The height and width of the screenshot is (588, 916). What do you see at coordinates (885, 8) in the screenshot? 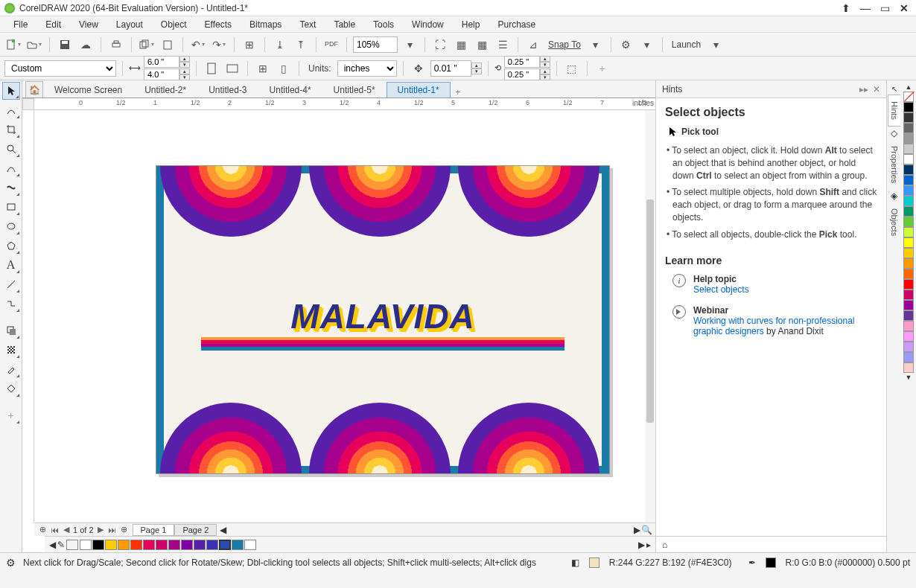
I see `maximize-button: ▭` at bounding box center [885, 8].